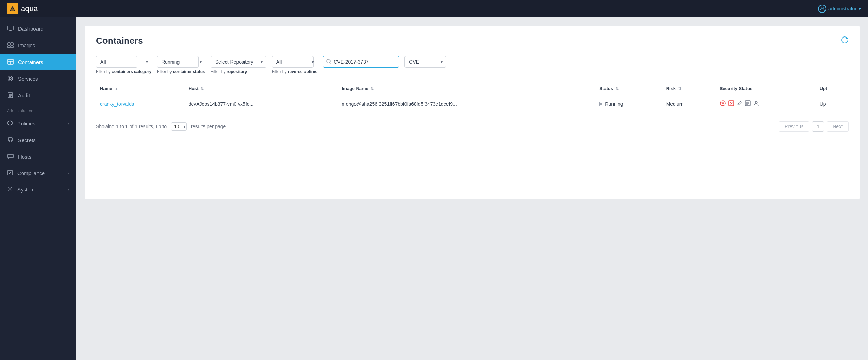  I want to click on category-filter-select: All, so click(117, 62).